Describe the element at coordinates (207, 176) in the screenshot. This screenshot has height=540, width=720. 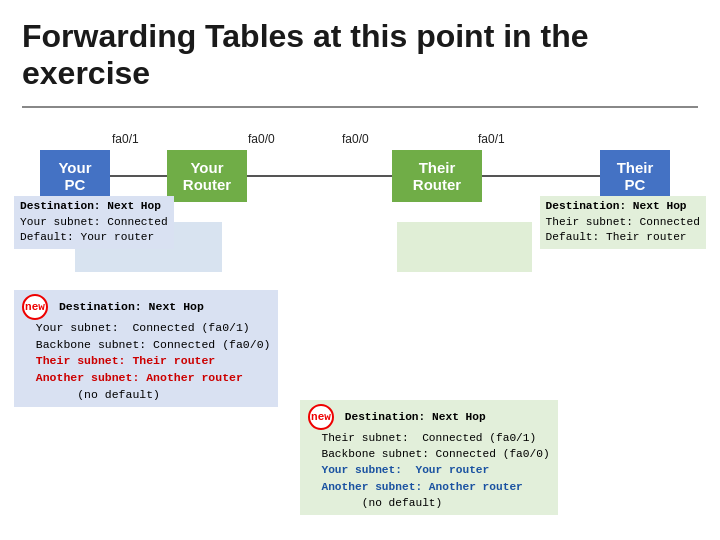
I see `node-your-router: YourRouter` at that location.